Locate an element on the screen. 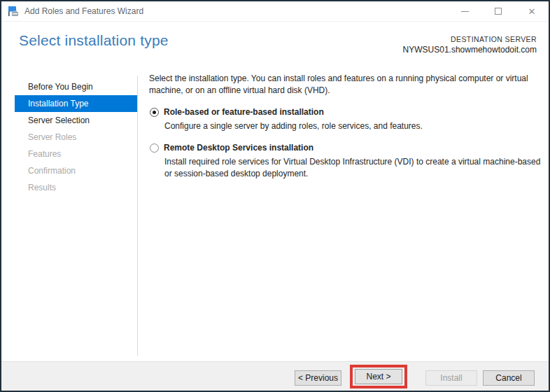 This screenshot has height=392, width=550. page-title: Select installation type is located at coordinates (94, 41).